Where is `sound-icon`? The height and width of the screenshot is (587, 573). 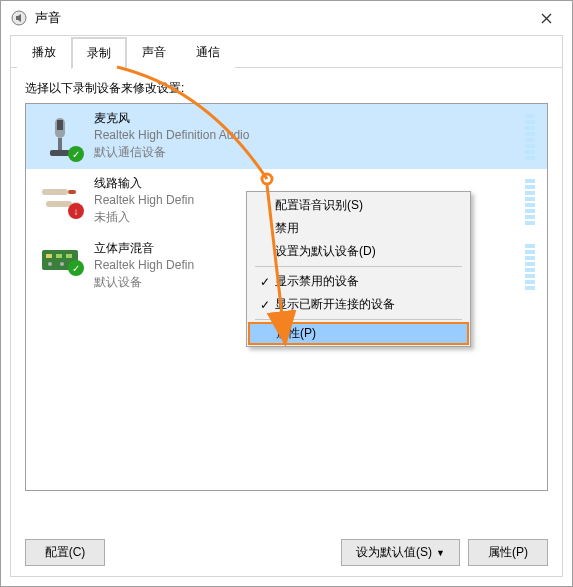 sound-icon is located at coordinates (19, 18).